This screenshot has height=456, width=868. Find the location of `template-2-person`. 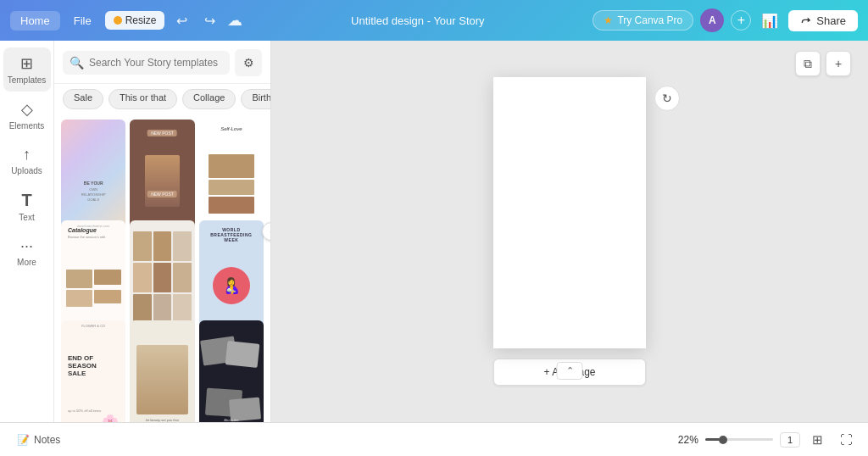

template-2-person is located at coordinates (163, 181).